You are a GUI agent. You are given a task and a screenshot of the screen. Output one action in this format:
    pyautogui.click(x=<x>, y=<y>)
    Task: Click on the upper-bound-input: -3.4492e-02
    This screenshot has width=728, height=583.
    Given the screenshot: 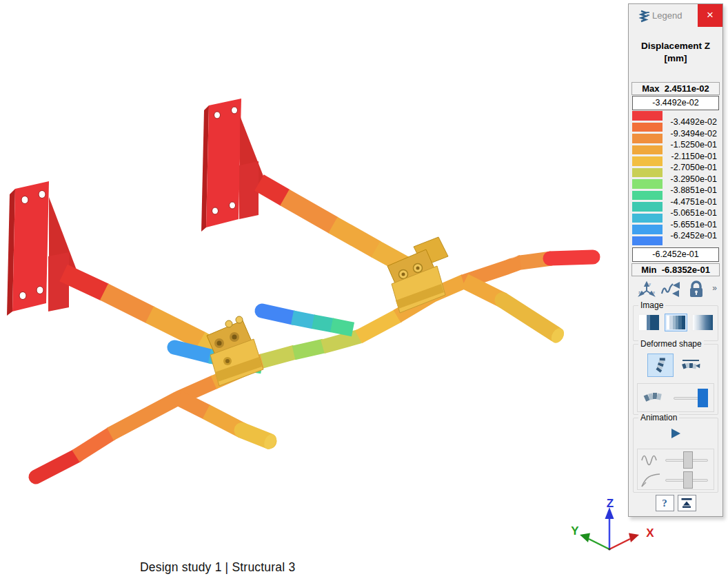 What is the action you would take?
    pyautogui.click(x=676, y=103)
    